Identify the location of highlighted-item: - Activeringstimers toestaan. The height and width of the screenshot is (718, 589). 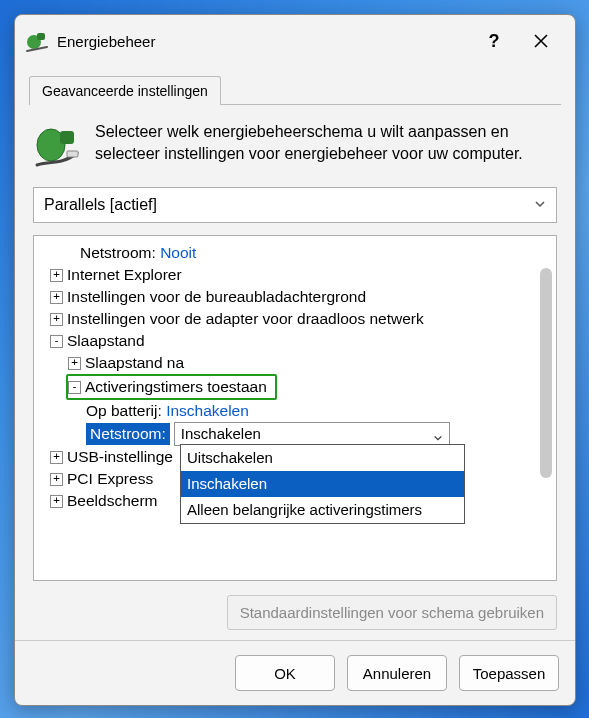
(172, 387).